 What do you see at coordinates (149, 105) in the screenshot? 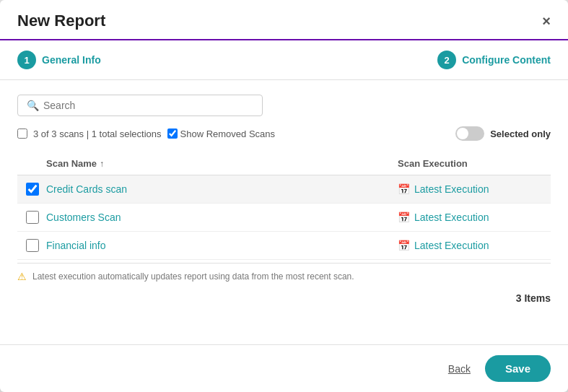
I see `search-input` at bounding box center [149, 105].